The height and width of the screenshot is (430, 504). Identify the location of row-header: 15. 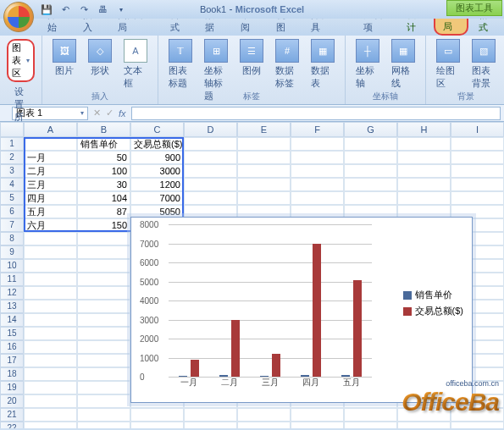
(12, 334).